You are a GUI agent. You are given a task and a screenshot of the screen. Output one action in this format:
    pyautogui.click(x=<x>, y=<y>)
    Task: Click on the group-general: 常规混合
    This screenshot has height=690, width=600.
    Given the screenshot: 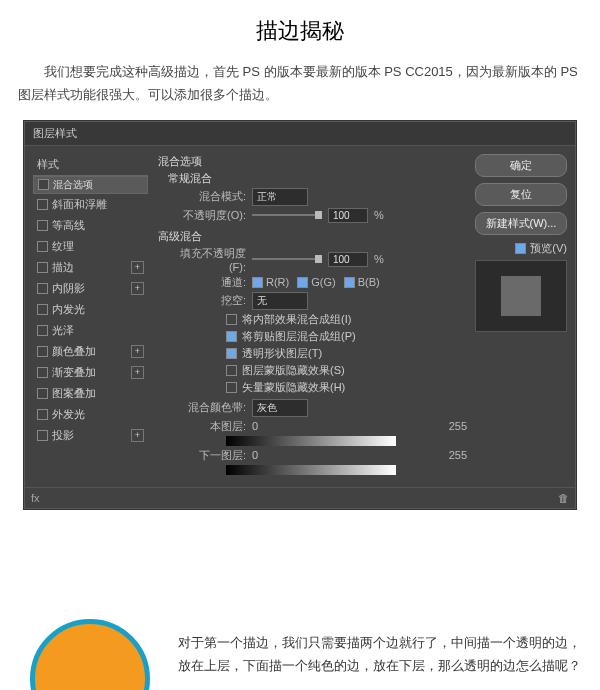 What is the action you would take?
    pyautogui.click(x=318, y=178)
    